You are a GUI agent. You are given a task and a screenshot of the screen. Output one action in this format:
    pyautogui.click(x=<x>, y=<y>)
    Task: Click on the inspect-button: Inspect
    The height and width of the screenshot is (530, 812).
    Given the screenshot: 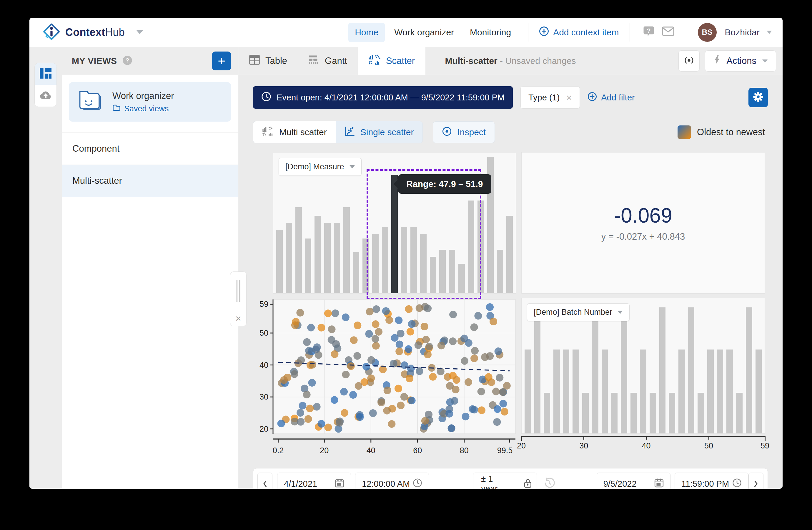 What is the action you would take?
    pyautogui.click(x=464, y=132)
    